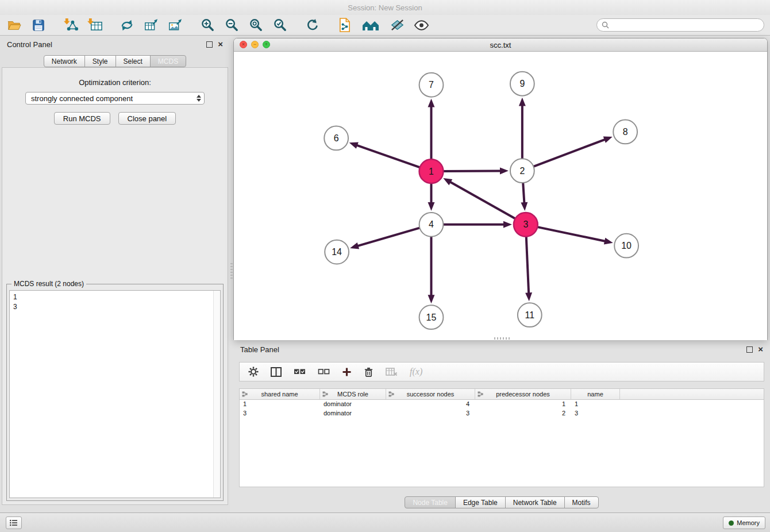 The image size is (770, 532). Describe the element at coordinates (392, 372) in the screenshot. I see `delete-table-icon` at that location.